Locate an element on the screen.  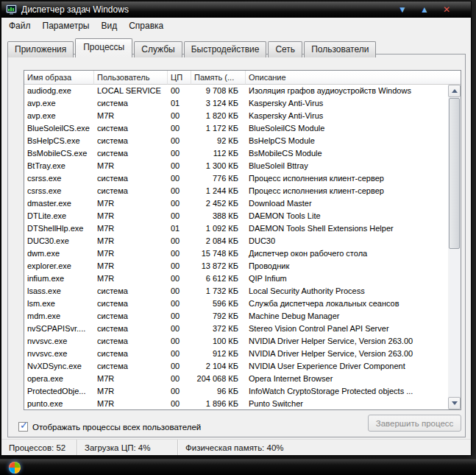
process-row: BtTray.exeM7R001 300 КБBlueSoleil Bttray is located at coordinates (236, 166).